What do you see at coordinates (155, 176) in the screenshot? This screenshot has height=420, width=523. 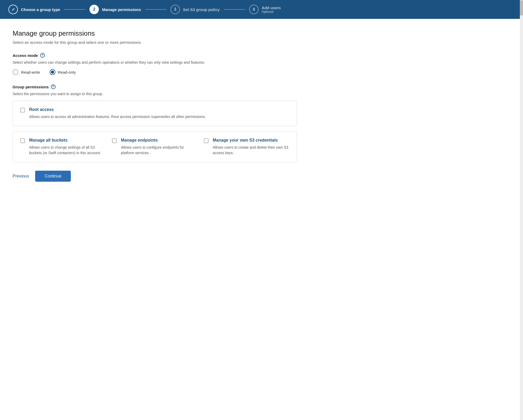 I see `action-bar: Previous Continue` at bounding box center [155, 176].